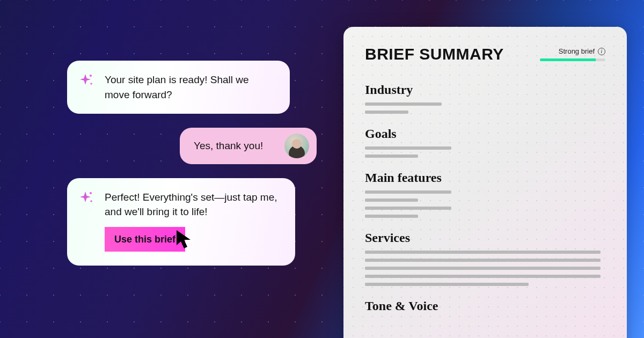 This screenshot has width=644, height=338. I want to click on strength-bar, so click(573, 60).